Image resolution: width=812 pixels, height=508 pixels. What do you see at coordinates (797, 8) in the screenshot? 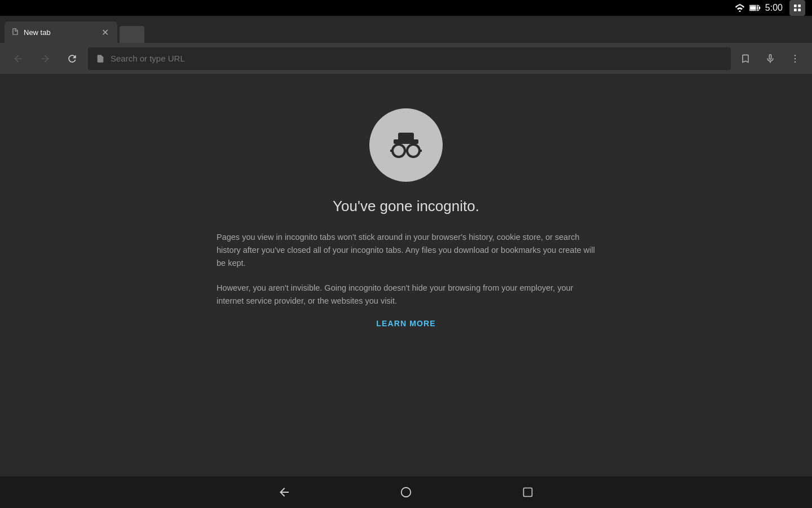
I see `extension-icon` at bounding box center [797, 8].